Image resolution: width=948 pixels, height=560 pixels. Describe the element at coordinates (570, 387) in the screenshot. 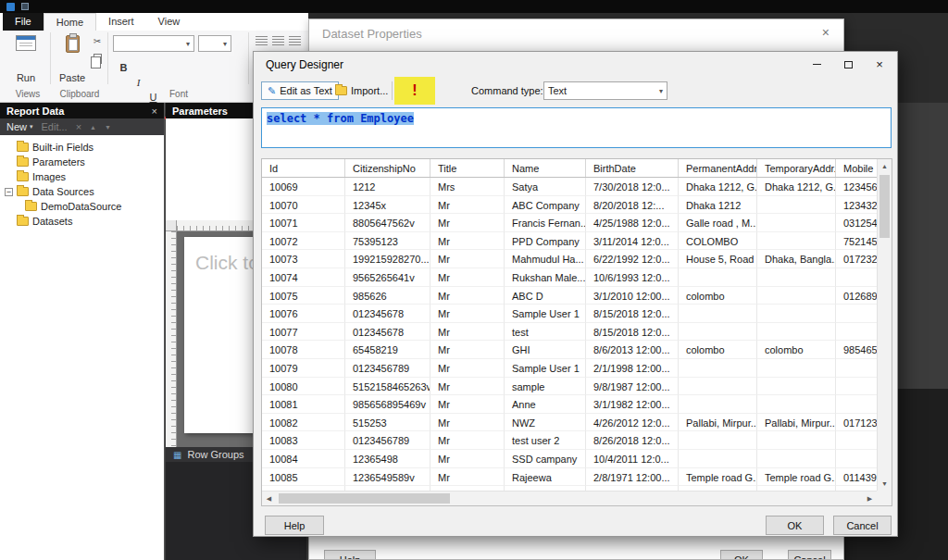

I see `table-row: 100805152158465263vMrsample9/8/1987 12:0…` at that location.